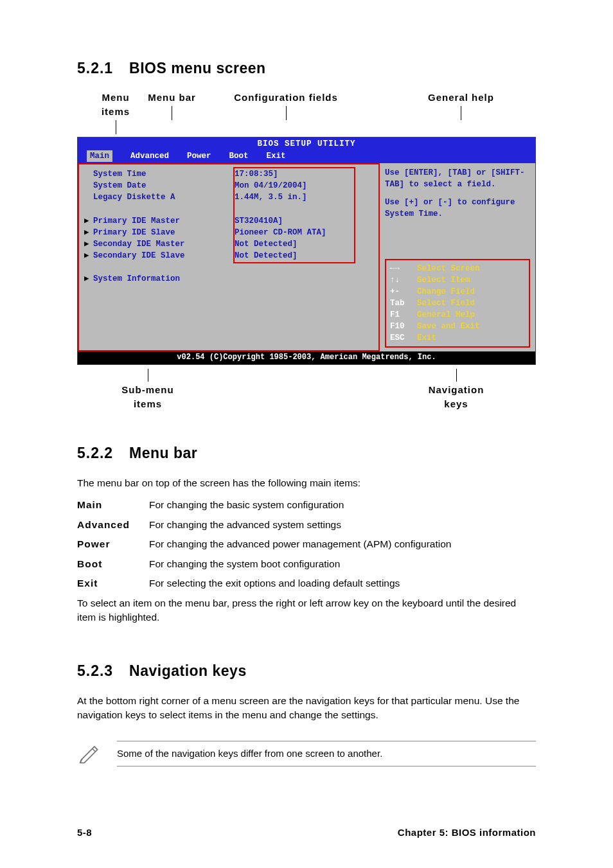 The height and width of the screenshot is (868, 613). What do you see at coordinates (458, 208) in the screenshot?
I see `bios-help-line2: Use [+] or [-] to configure System Time.` at bounding box center [458, 208].